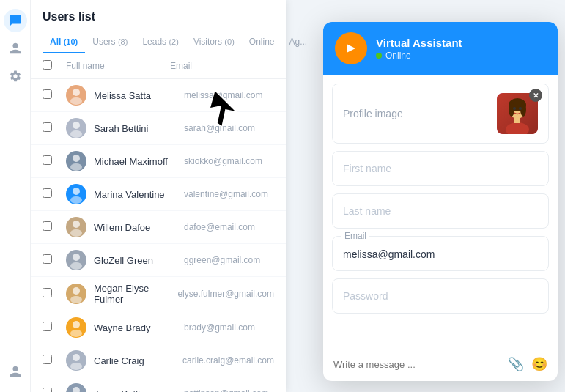  I want to click on email-field: Email melissa@gmail.com, so click(440, 254).